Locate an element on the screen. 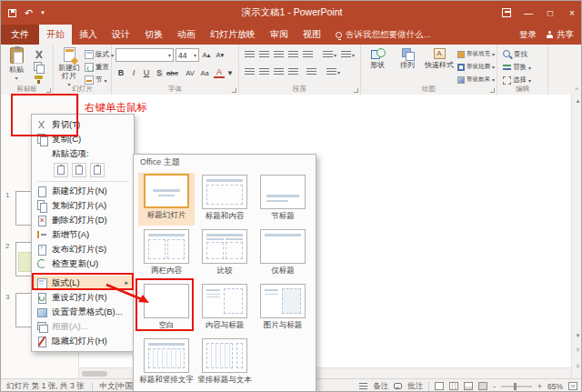 The width and height of the screenshot is (582, 392). paste-button: 粘贴 ▾ is located at coordinates (16, 65).